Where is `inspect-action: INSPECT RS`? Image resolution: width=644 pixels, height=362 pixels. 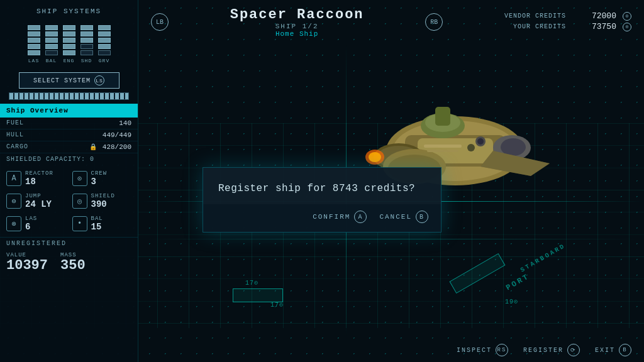 inspect-action: INSPECT RS is located at coordinates (482, 350).